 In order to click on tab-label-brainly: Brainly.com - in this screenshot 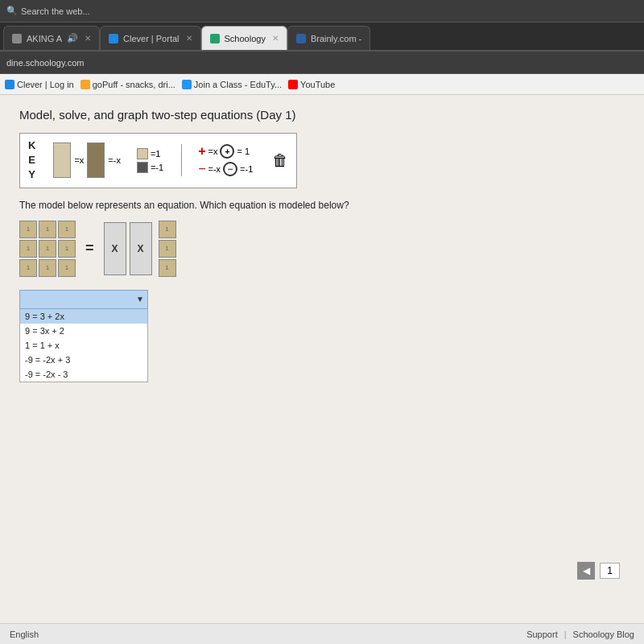, I will do `click(336, 39)`.